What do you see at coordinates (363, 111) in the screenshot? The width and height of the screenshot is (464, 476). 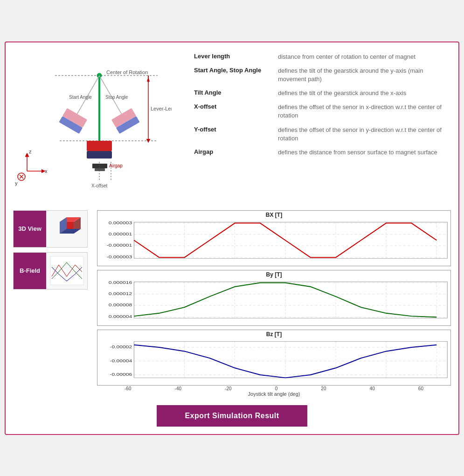 I see `legend-desc-3: defines the offset of the senor in x-dir…` at bounding box center [363, 111].